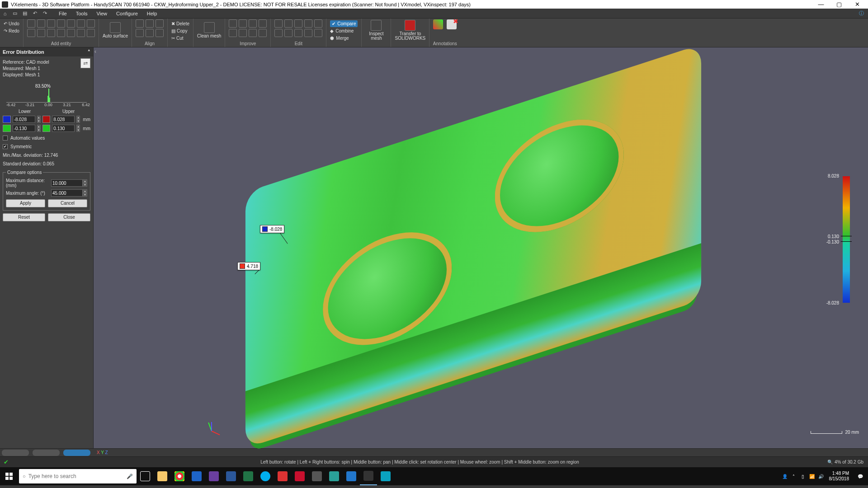 The width and height of the screenshot is (868, 488). I want to click on lower-outer-input, so click(24, 119).